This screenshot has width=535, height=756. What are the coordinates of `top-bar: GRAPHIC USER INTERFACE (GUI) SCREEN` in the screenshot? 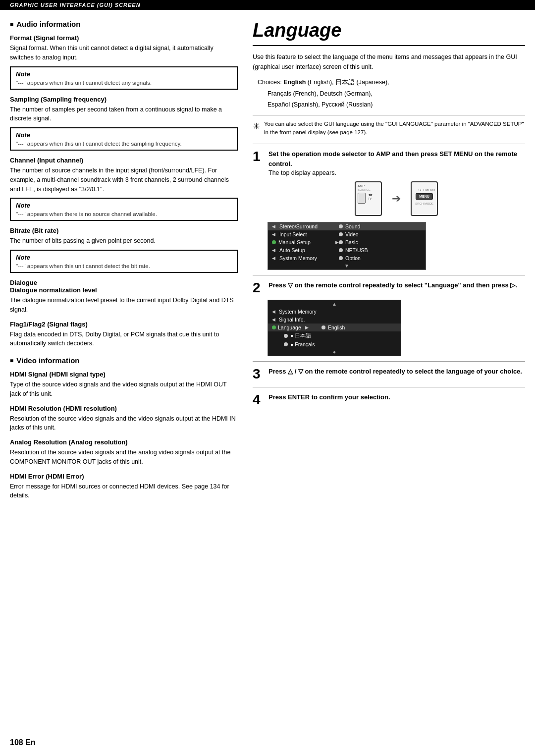 It's located at (268, 5).